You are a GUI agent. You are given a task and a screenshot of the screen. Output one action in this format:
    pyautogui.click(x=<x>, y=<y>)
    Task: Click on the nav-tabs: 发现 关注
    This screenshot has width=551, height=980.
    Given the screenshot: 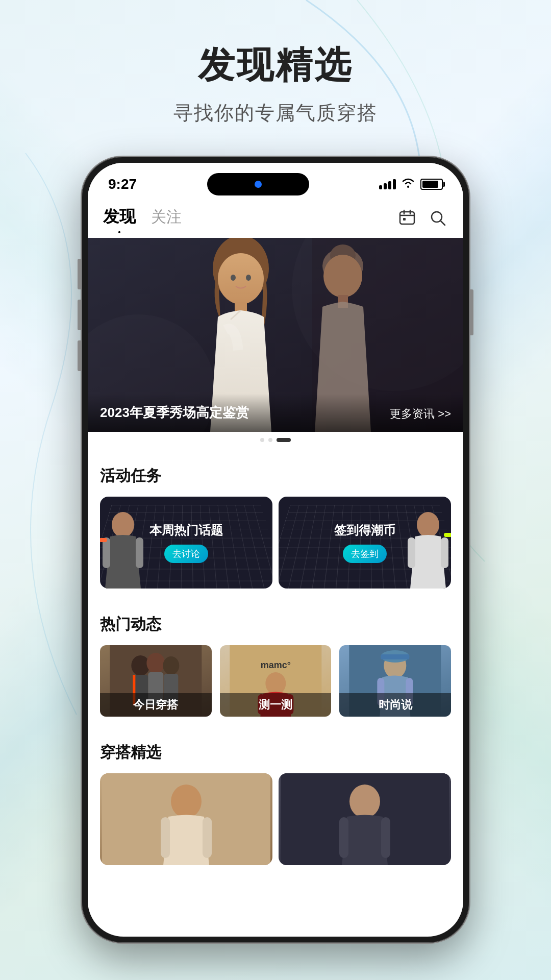 What is the action you would take?
    pyautogui.click(x=276, y=219)
    